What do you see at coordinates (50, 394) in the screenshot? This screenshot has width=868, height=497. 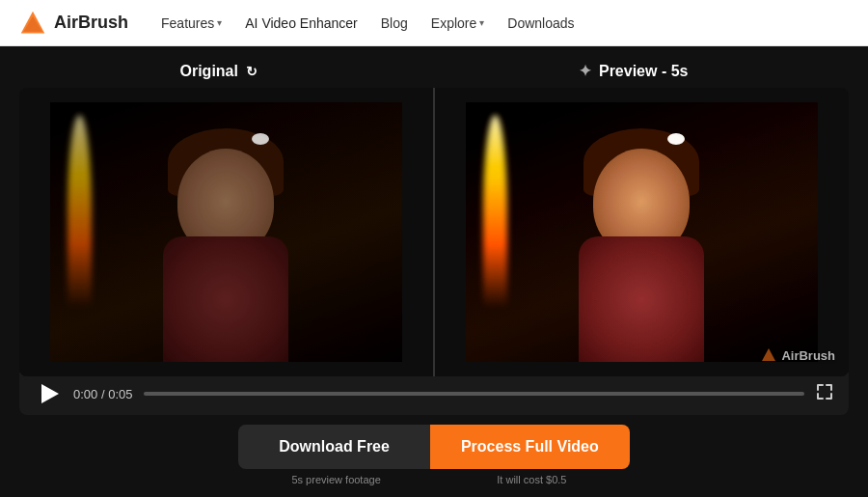 I see `play-icon` at bounding box center [50, 394].